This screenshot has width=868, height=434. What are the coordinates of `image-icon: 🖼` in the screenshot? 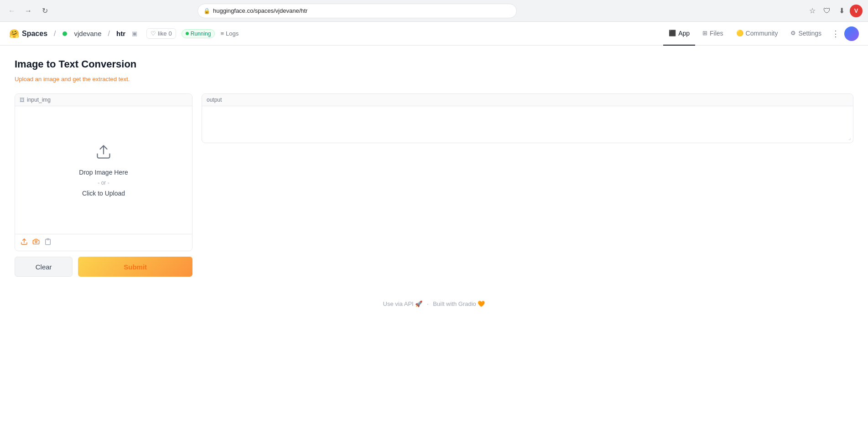 It's located at (22, 100).